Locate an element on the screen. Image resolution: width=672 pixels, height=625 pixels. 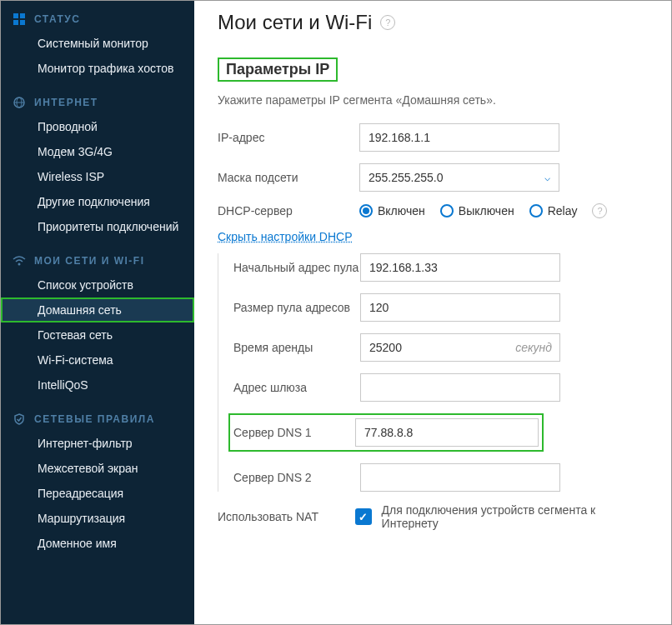
nav-header-rules: СЕТЕВЫЕ ПРАВИЛА is located at coordinates (98, 419).